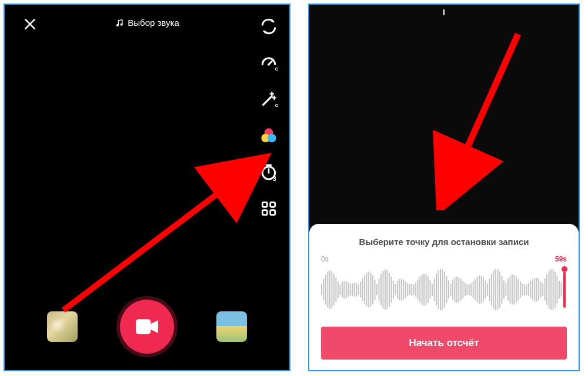 The height and width of the screenshot is (376, 588). I want to click on annotation-arrow-right, so click(477, 119).